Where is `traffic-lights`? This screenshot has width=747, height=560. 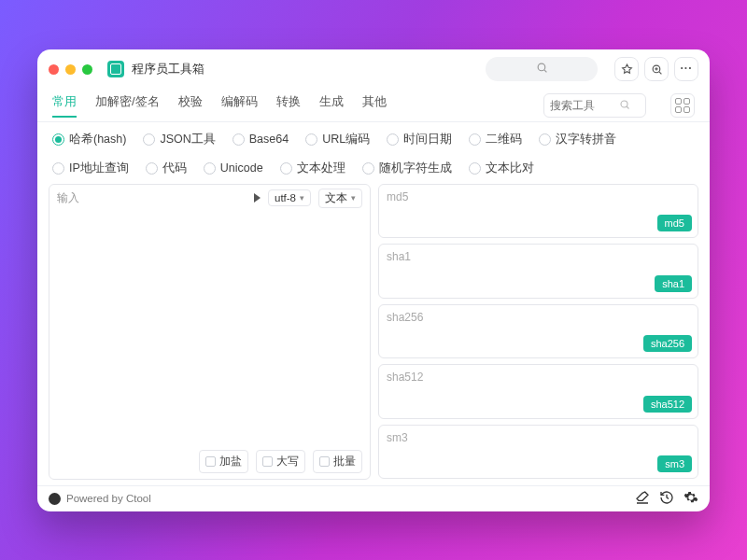 traffic-lights is located at coordinates (71, 69).